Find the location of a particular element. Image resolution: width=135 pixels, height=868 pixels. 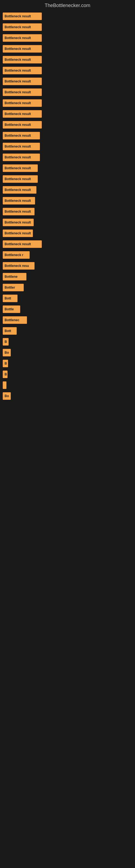

bar-label: Bottlene is located at coordinates (11, 277).